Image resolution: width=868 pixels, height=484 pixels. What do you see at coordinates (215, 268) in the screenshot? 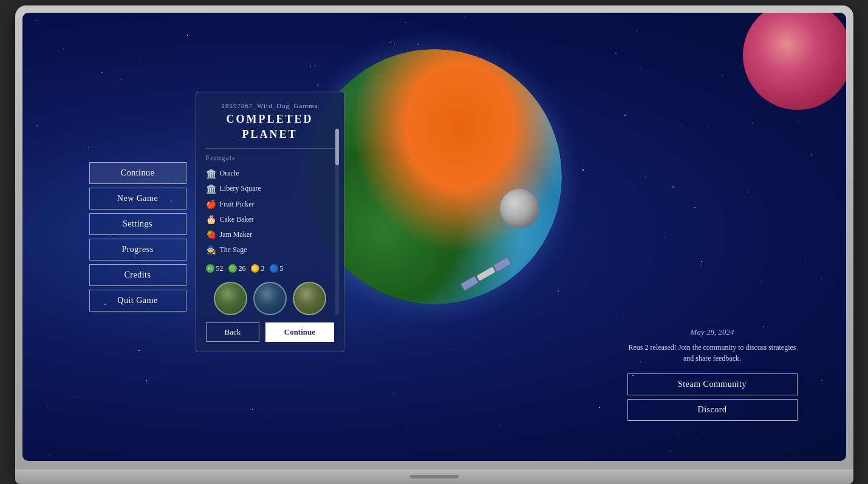
I see `stat-total: ⊙ 52` at bounding box center [215, 268].